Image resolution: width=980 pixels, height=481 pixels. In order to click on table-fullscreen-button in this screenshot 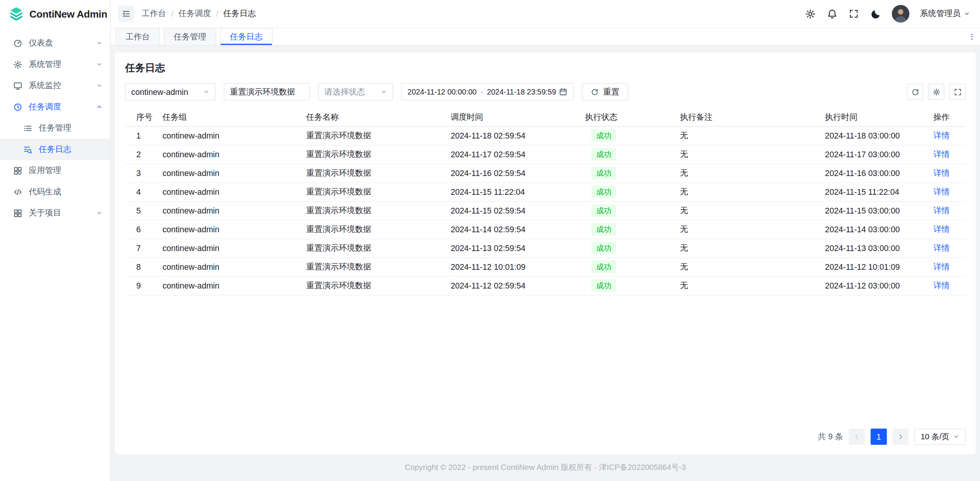, I will do `click(957, 92)`.